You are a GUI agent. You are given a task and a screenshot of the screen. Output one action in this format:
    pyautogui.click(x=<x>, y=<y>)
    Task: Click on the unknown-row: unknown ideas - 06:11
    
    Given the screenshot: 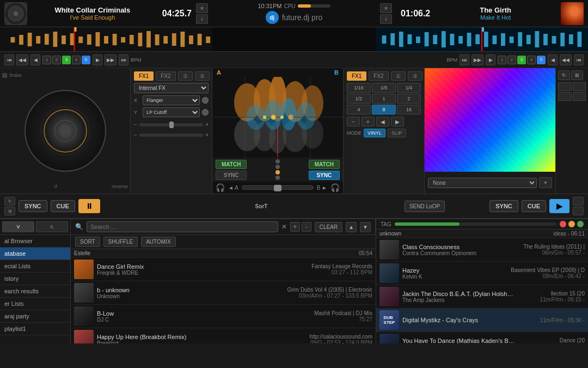 What is the action you would take?
    pyautogui.click(x=482, y=234)
    